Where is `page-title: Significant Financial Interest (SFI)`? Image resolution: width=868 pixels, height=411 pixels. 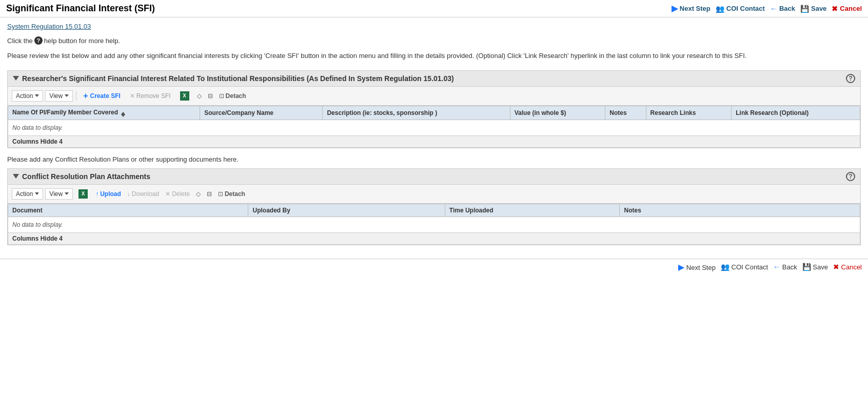
page-title: Significant Financial Interest (SFI) is located at coordinates (81, 8).